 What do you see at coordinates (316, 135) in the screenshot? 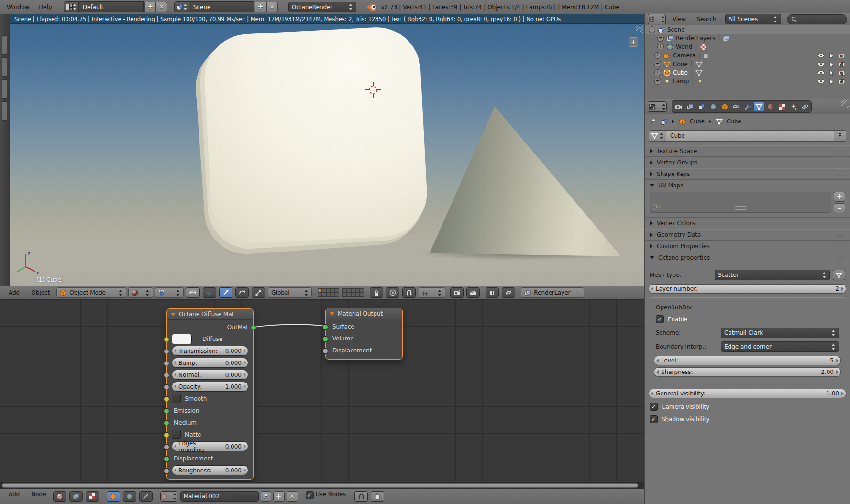
I see `rendered-cube` at bounding box center [316, 135].